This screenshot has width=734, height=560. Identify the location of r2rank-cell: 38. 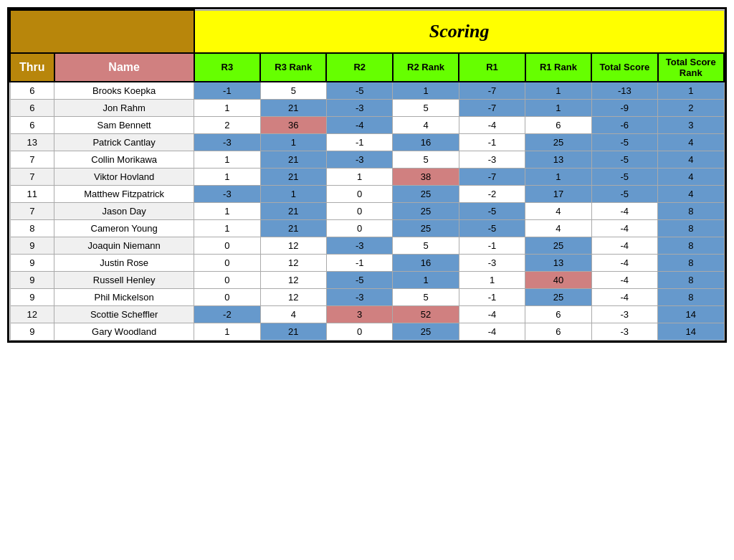
(426, 176).